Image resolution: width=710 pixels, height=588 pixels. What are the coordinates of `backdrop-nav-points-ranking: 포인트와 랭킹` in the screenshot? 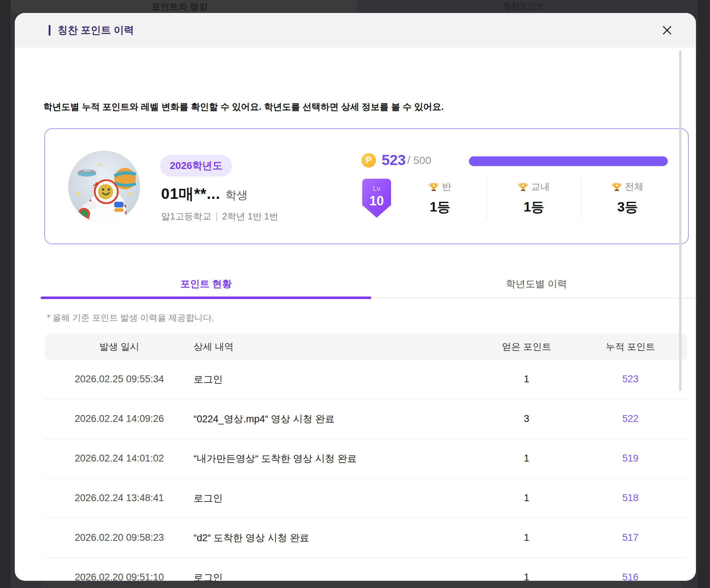 It's located at (179, 6).